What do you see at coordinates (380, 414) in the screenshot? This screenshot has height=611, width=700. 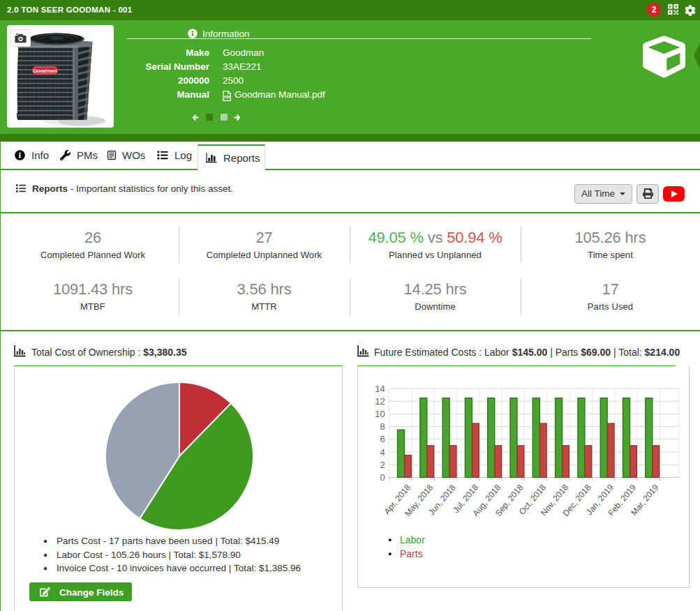 I see `svg-text: 10` at bounding box center [380, 414].